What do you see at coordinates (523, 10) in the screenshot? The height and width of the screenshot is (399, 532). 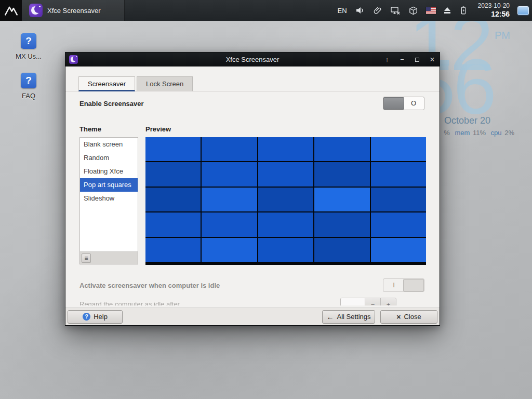 I see `tray-window-icon` at bounding box center [523, 10].